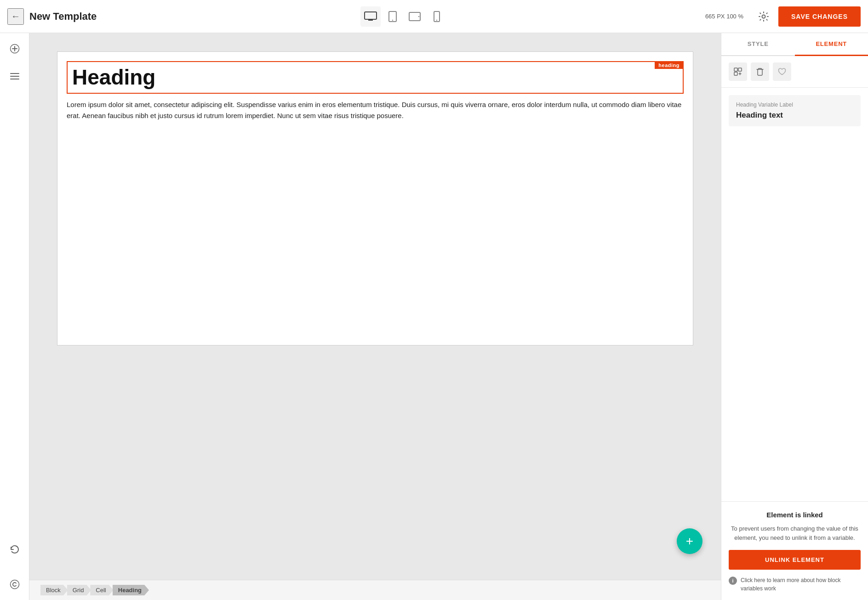 Image resolution: width=868 pixels, height=600 pixels. I want to click on save-changes-button: SAVE CHANGES, so click(819, 17).